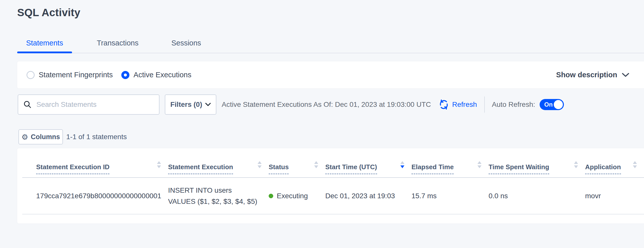  Describe the element at coordinates (351, 169) in the screenshot. I see `column-label: Start Time (UTC)` at that location.